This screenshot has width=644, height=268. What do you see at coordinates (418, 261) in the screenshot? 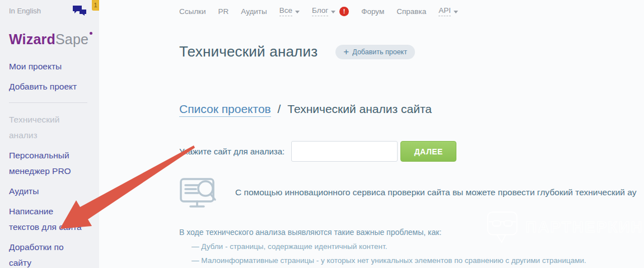
I see `problem-item-thin-pages: — Малоинформативные страницы - у которых…` at bounding box center [418, 261].